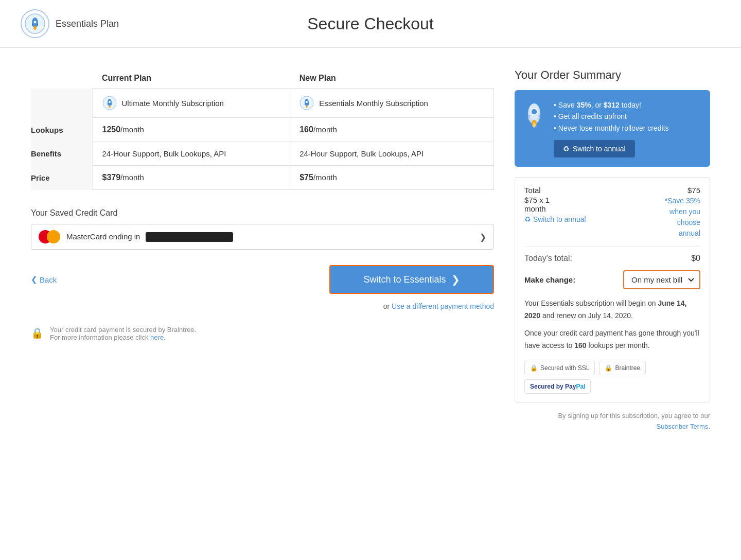 Image resolution: width=741 pixels, height=560 pixels. What do you see at coordinates (158, 338) in the screenshot?
I see `security-here-link: here.` at bounding box center [158, 338].